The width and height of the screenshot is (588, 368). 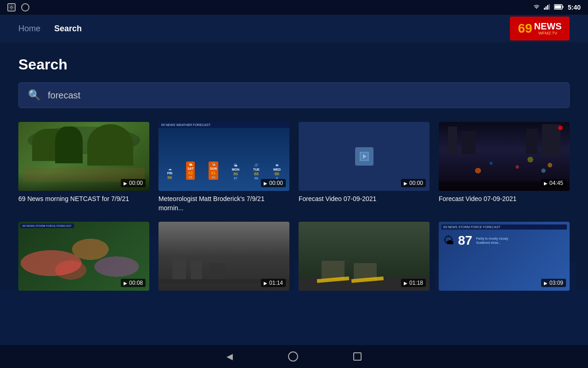 I want to click on settings-icon, so click(x=11, y=7).